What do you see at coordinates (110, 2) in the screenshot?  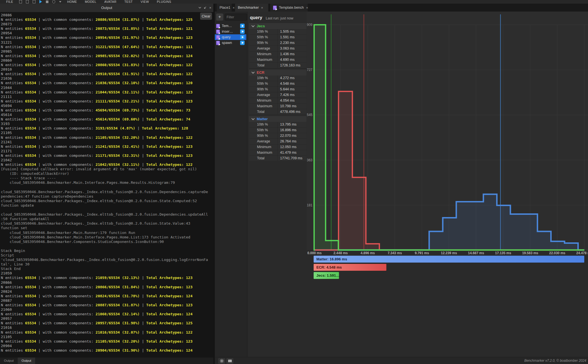 I see `menu-avatar: AVATAR` at bounding box center [110, 2].